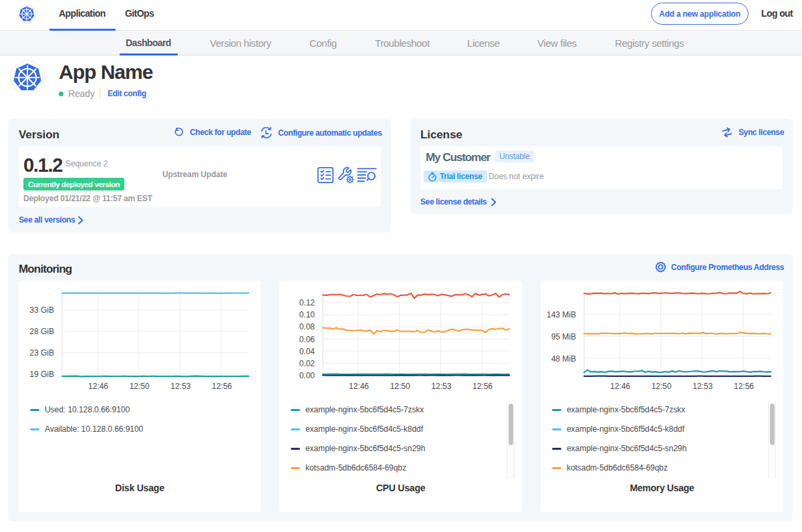 The height and width of the screenshot is (532, 802). What do you see at coordinates (307, 364) in the screenshot?
I see `svg-text: 0.02` at bounding box center [307, 364].